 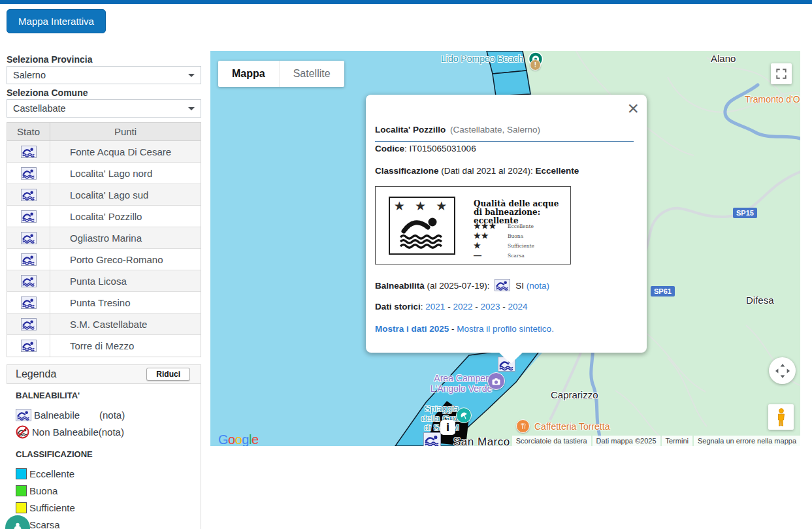 What do you see at coordinates (518, 307) in the screenshot?
I see `year-link: 2024` at bounding box center [518, 307].